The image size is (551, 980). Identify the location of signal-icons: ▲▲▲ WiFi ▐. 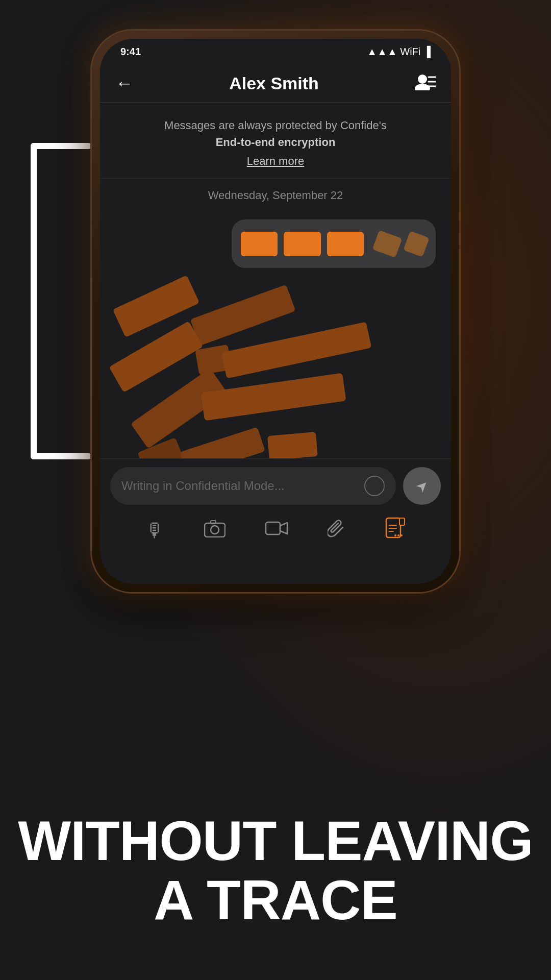
(399, 52).